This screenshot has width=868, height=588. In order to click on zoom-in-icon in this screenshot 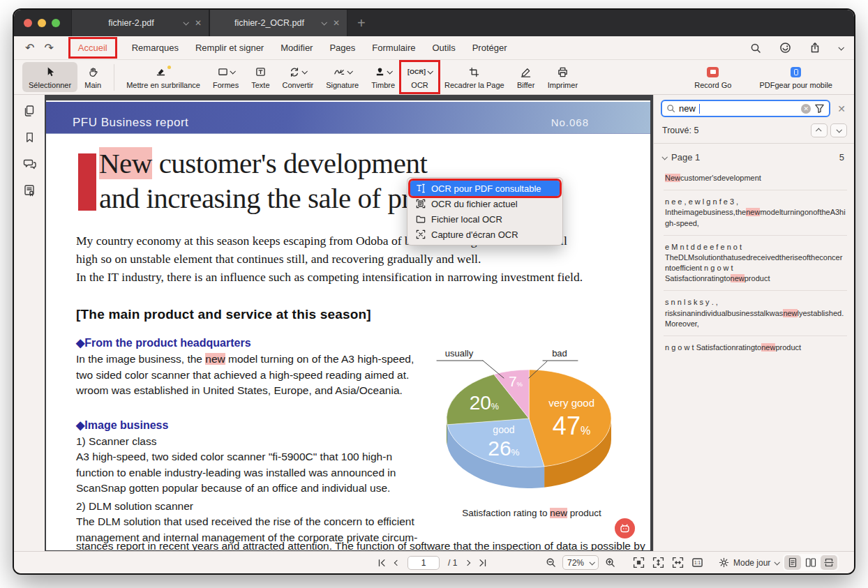, I will do `click(610, 562)`.